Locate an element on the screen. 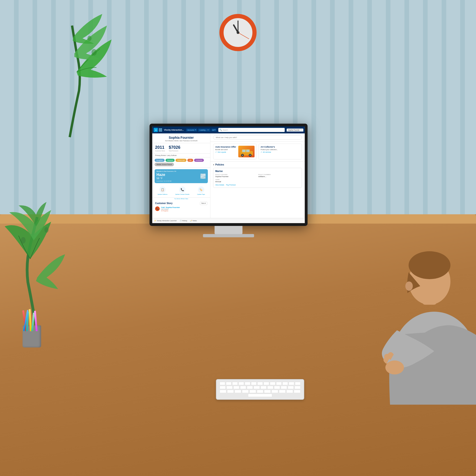 The image size is (476, 476). auto-offer-image is located at coordinates (246, 152).